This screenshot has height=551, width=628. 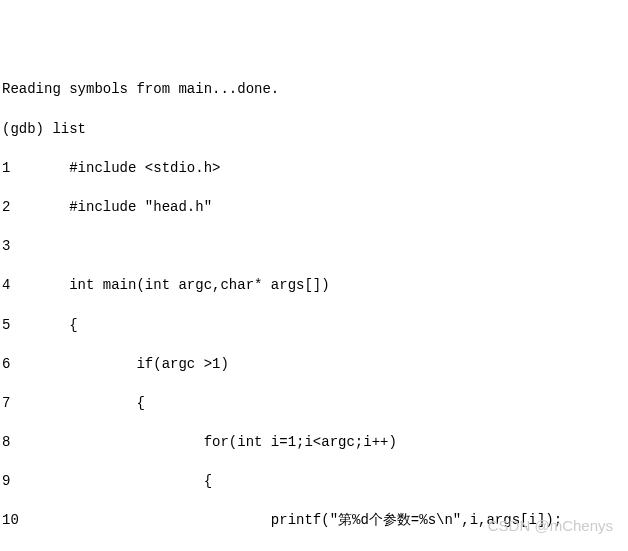 I want to click on code-line-2: 2 #include "head.h", so click(x=314, y=208).